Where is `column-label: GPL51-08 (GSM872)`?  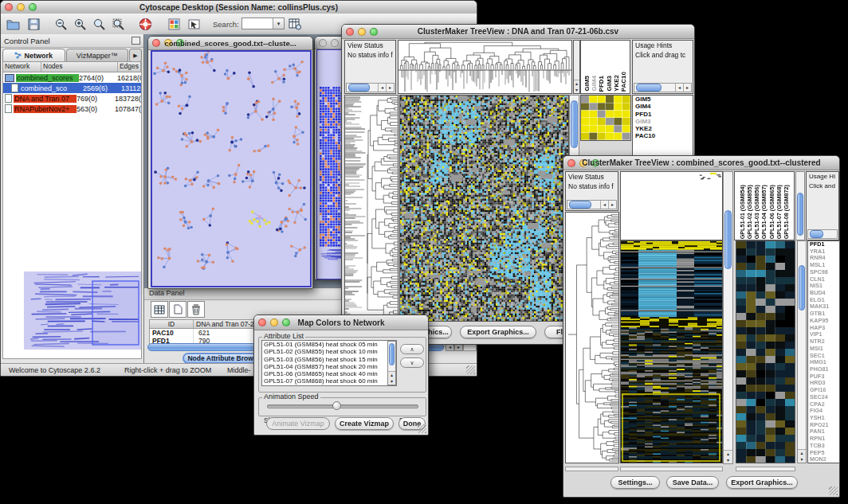
column-label: GPL51-08 (GSM872) is located at coordinates (786, 212).